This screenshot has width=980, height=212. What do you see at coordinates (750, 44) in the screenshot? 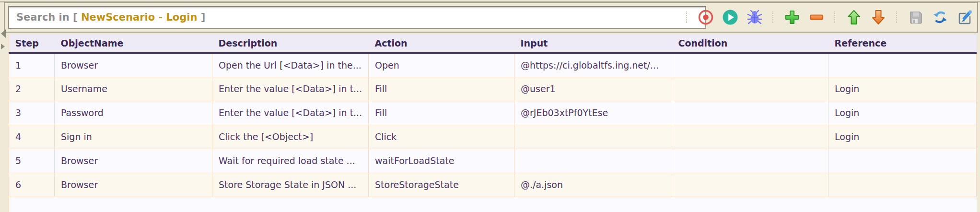
I see `column-header-condition: Condition` at bounding box center [750, 44].